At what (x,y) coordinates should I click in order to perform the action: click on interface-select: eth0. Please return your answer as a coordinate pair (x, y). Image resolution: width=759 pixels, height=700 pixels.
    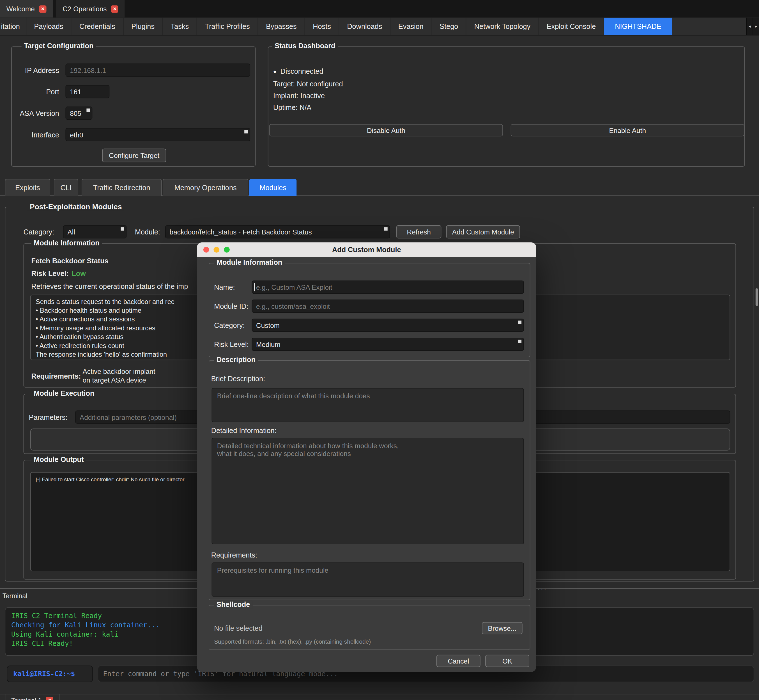
    Looking at the image, I should click on (158, 135).